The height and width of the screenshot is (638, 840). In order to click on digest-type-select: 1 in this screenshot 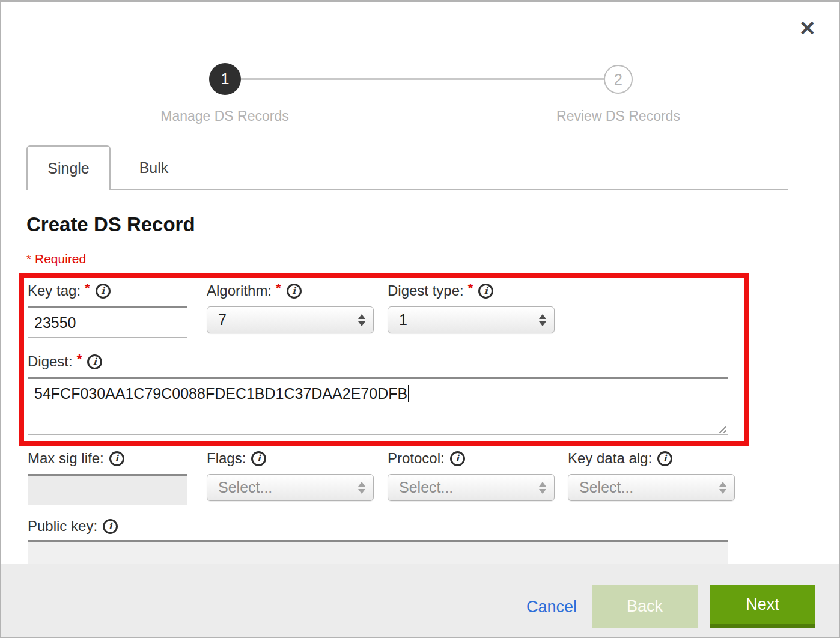, I will do `click(471, 320)`.